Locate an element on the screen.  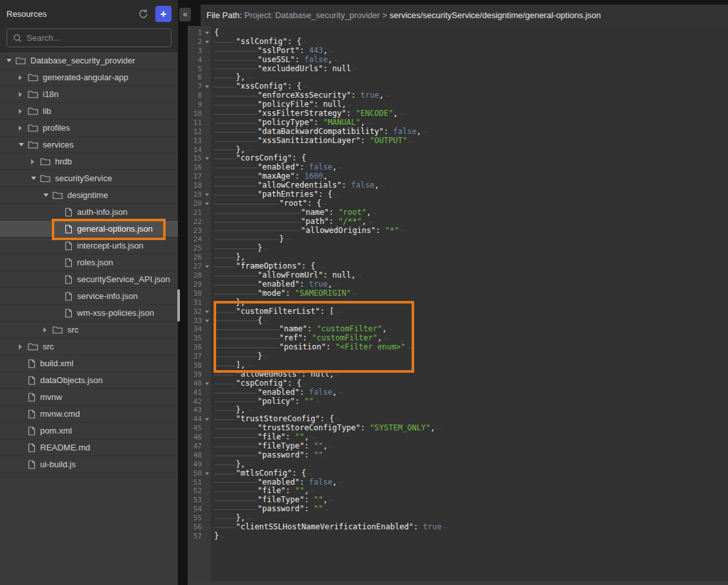
tree-file-build.xml: build.xml is located at coordinates (89, 364).